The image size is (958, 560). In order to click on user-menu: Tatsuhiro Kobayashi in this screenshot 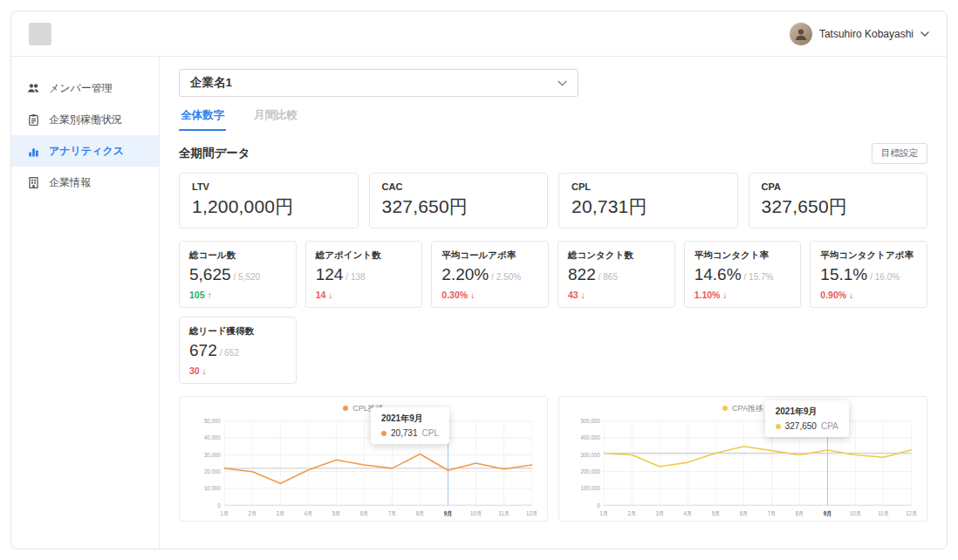, I will do `click(859, 34)`.